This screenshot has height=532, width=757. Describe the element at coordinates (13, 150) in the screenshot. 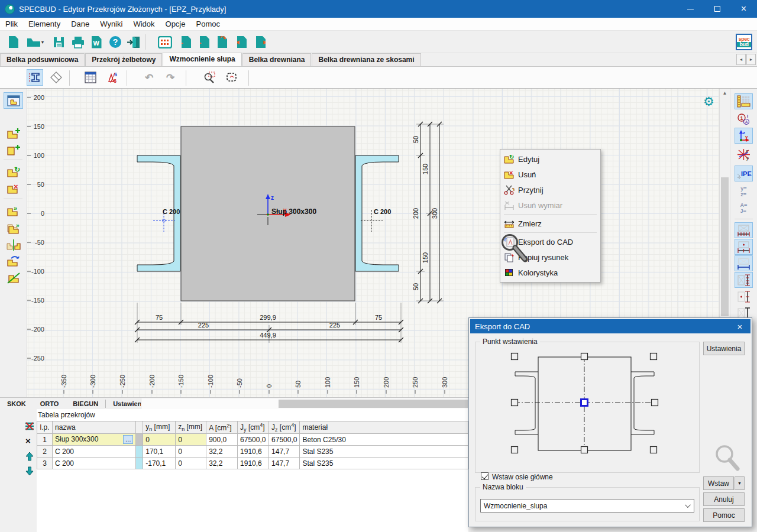

I see `add-rectangle-button` at that location.